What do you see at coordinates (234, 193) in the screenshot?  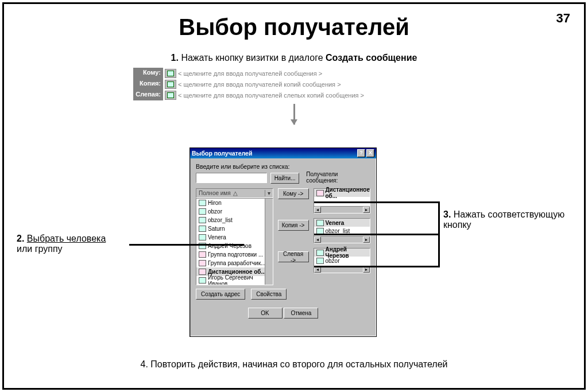 I see `column-header-combo: Полное имя△ ▾` at bounding box center [234, 193].